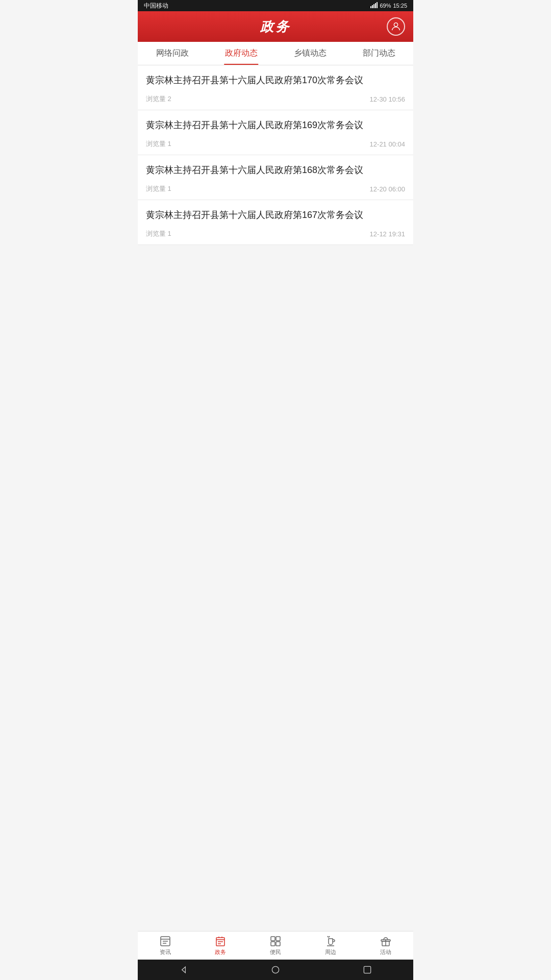 The width and height of the screenshot is (551, 980). What do you see at coordinates (385, 6) in the screenshot?
I see `battery-label: 69%` at bounding box center [385, 6].